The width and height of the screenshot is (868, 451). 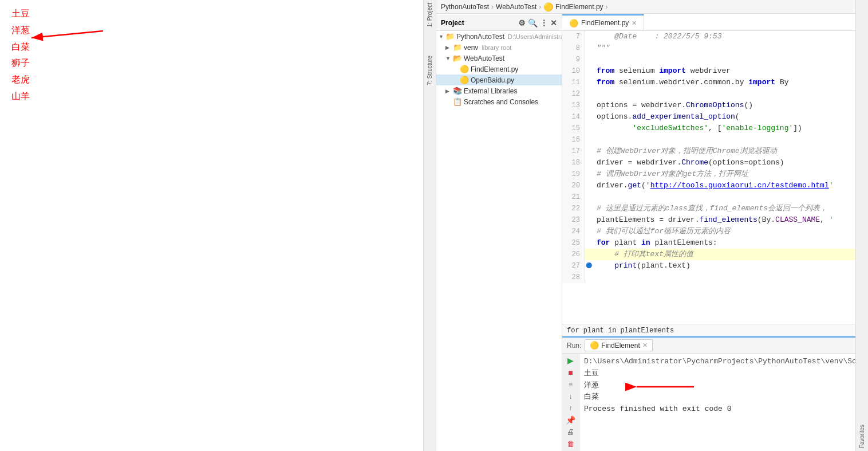 I want to click on run-output-yangcong: 洋葱, so click(x=717, y=386).